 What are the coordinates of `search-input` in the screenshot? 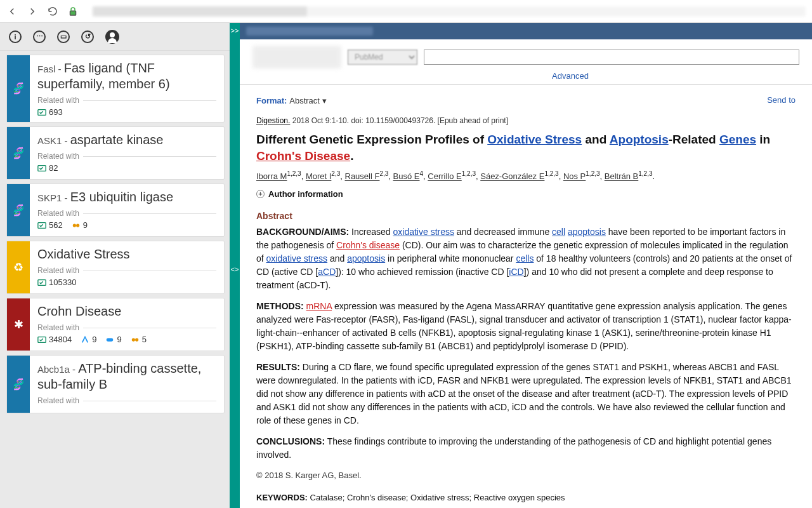 It's located at (612, 57).